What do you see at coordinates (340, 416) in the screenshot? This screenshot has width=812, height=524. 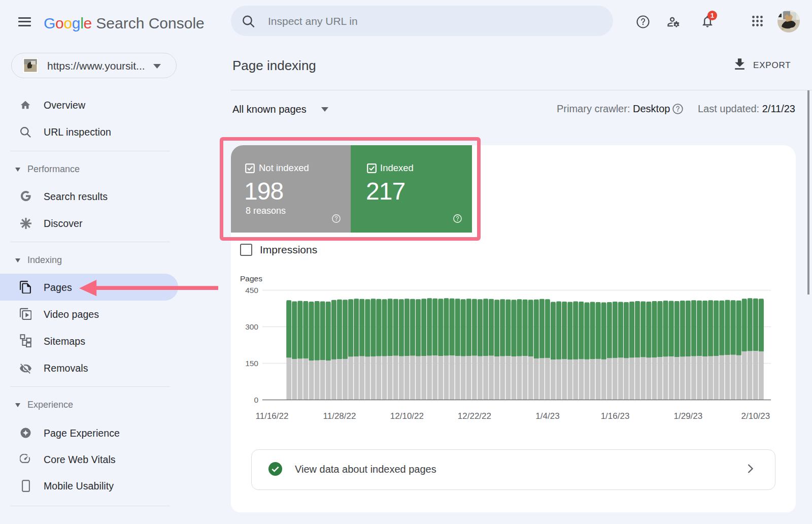 I see `svg-text: 11/28/22` at bounding box center [340, 416].